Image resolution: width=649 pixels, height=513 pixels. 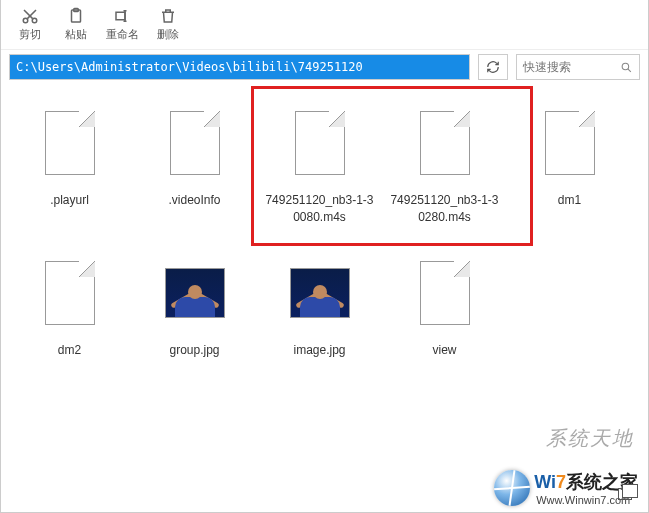 What do you see at coordinates (324, 67) in the screenshot?
I see `address-bar: C:\Users\Administrator\Videos\bilibili\7…` at bounding box center [324, 67].